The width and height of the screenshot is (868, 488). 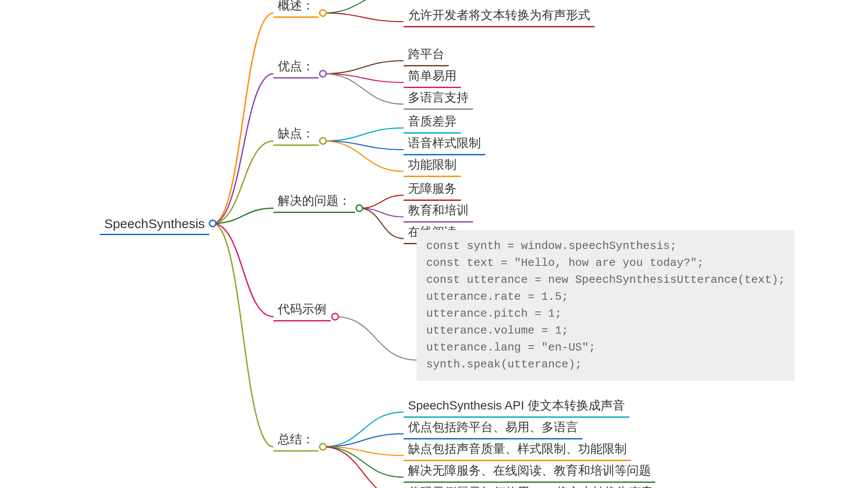 I want to click on branch-code: 代码示例, so click(x=302, y=311).